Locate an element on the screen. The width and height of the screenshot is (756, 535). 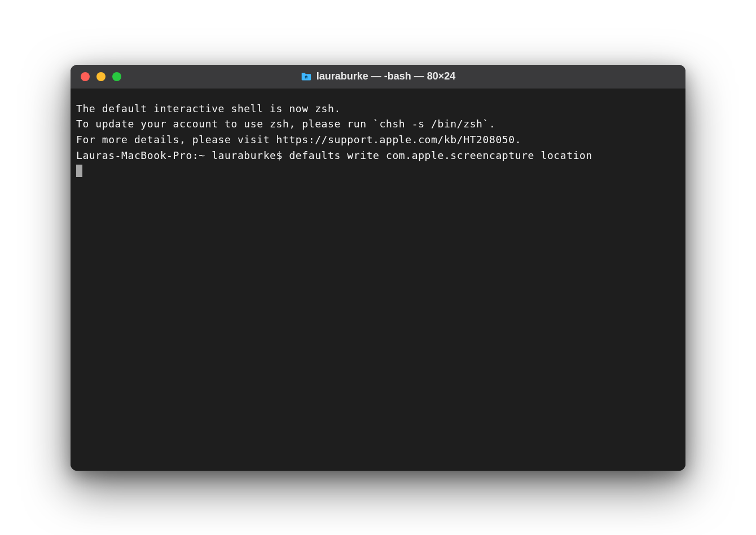
window-title: lauraburke — -bash — 80×24 is located at coordinates (378, 77).